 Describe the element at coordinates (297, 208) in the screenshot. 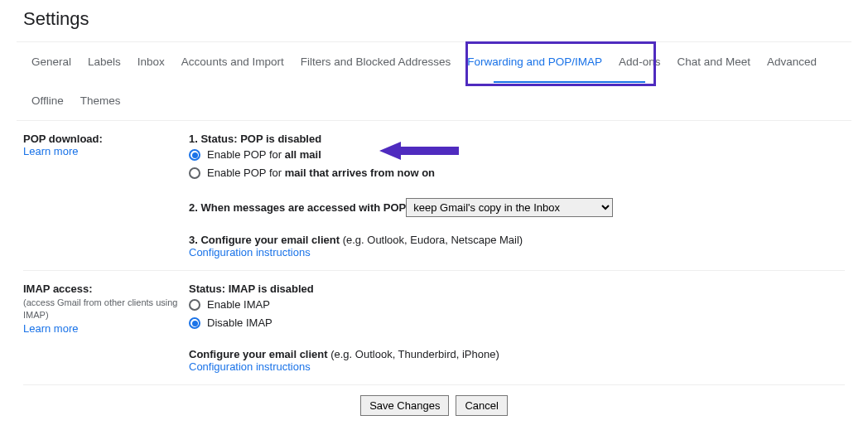

I see `pop-when-accessed-label: 2. When messages are accessed with POP` at that location.